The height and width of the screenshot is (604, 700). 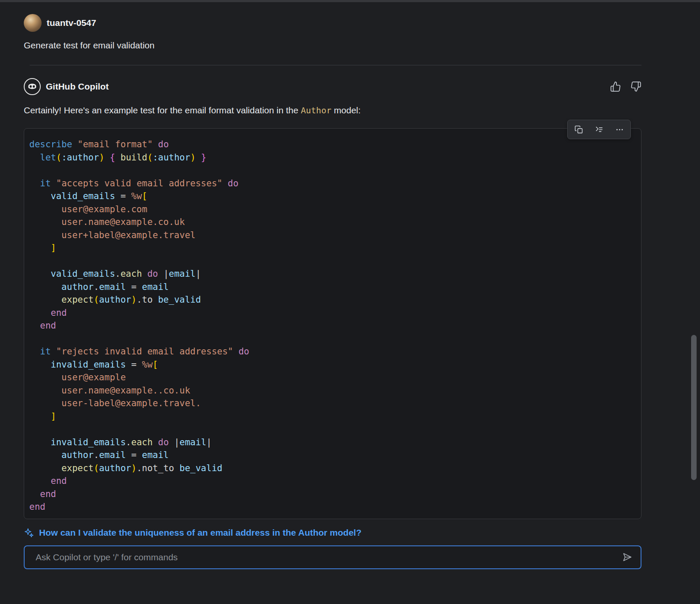 I want to click on assistant-name: GitHub Copilot, so click(x=77, y=87).